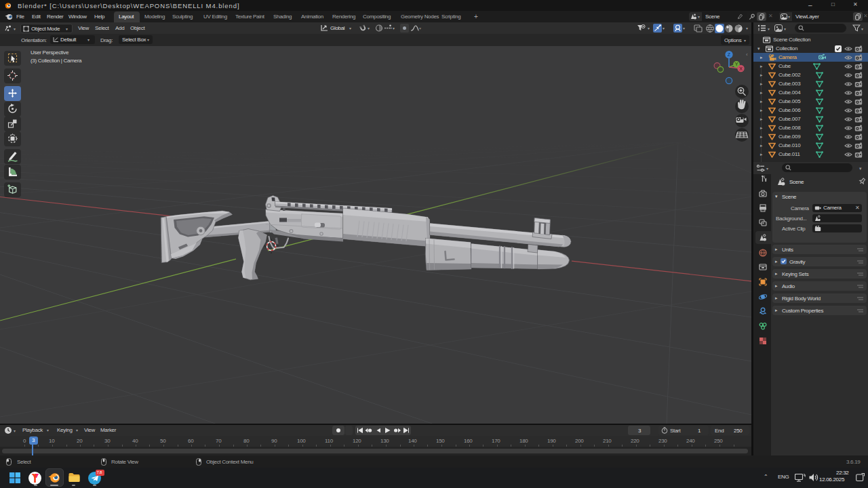 The height and width of the screenshot is (488, 868). Describe the element at coordinates (741, 69) in the screenshot. I see `svg-text: X` at that location.